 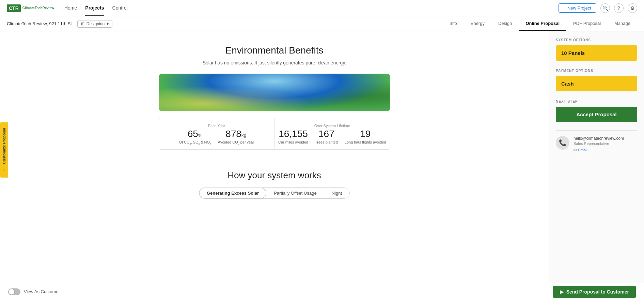 What do you see at coordinates (274, 134) in the screenshot?
I see `stats-row: Each Year 65% Of CO2, SOx & NOx 878kg` at bounding box center [274, 134].